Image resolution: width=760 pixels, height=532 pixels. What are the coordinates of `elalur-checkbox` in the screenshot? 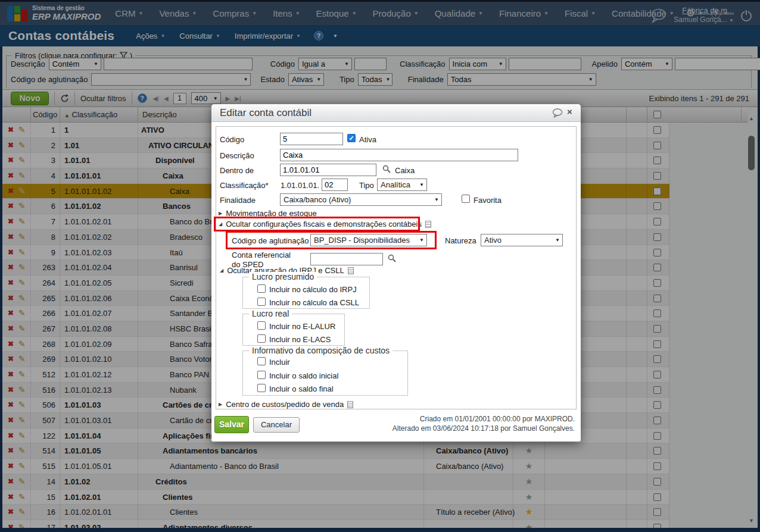 It's located at (261, 326).